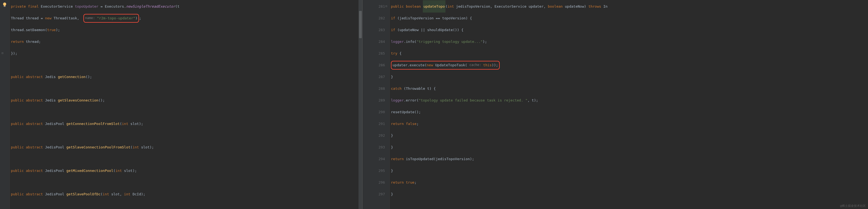  Describe the element at coordinates (91, 18) in the screenshot. I see `code-token: name:` at that location.